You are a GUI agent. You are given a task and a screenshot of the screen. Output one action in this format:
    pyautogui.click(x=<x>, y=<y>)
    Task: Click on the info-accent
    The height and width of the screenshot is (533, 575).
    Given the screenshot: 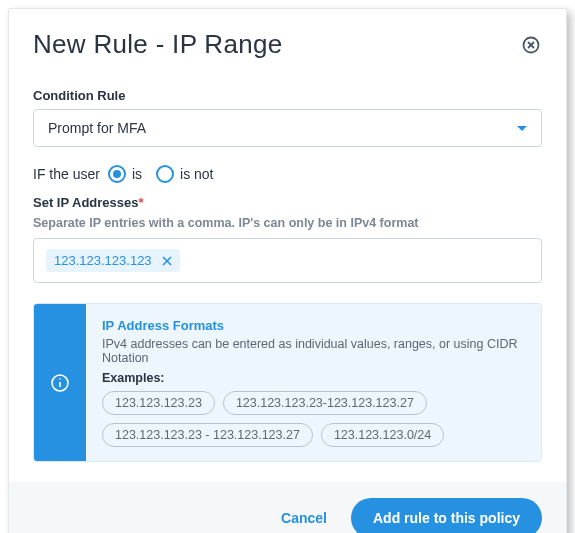 What is the action you would take?
    pyautogui.click(x=60, y=382)
    